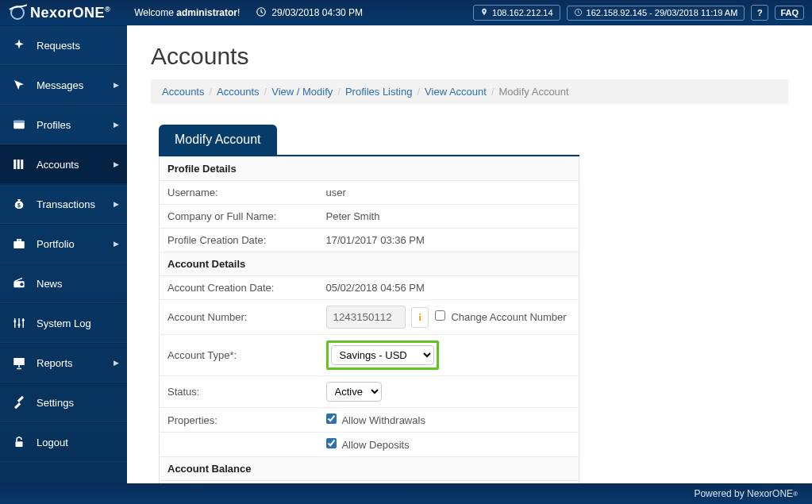 The width and height of the screenshot is (812, 504). What do you see at coordinates (54, 125) in the screenshot?
I see `sidebar-item-label: Profiles` at bounding box center [54, 125].